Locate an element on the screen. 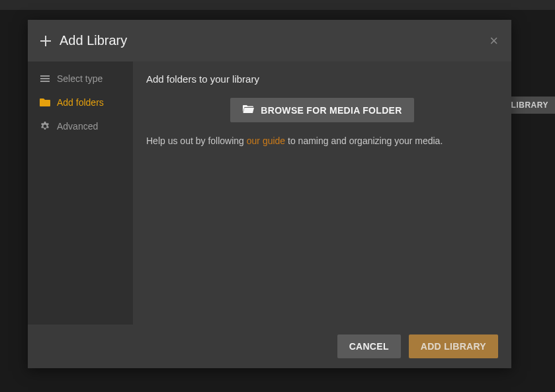 The image size is (555, 392). gear-icon is located at coordinates (45, 126).